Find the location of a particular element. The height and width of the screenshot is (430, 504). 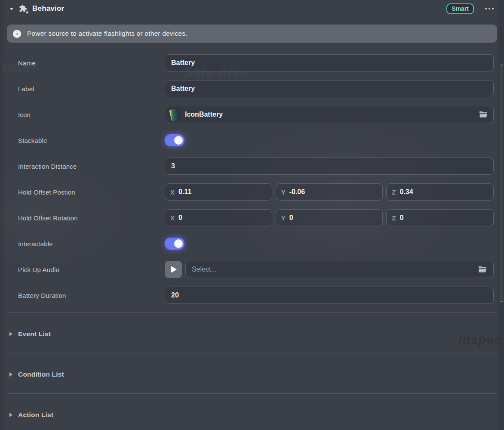

section-action-list: Action List is located at coordinates (252, 412).